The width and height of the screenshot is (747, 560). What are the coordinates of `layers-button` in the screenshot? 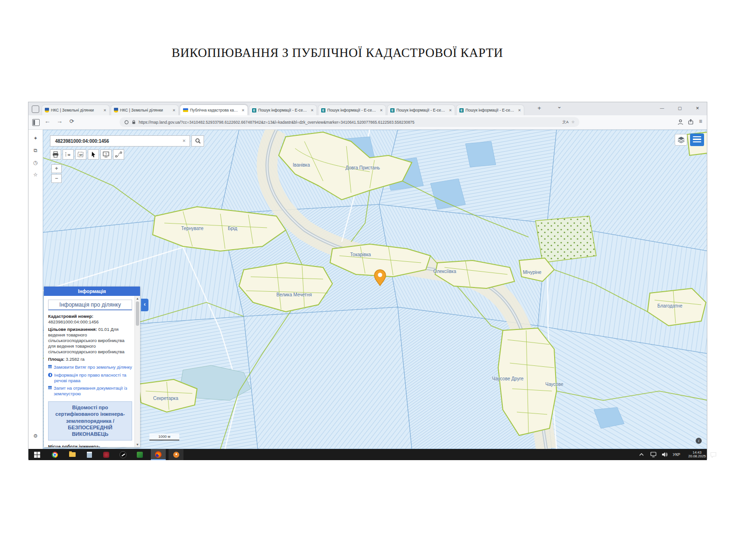 It's located at (681, 140).